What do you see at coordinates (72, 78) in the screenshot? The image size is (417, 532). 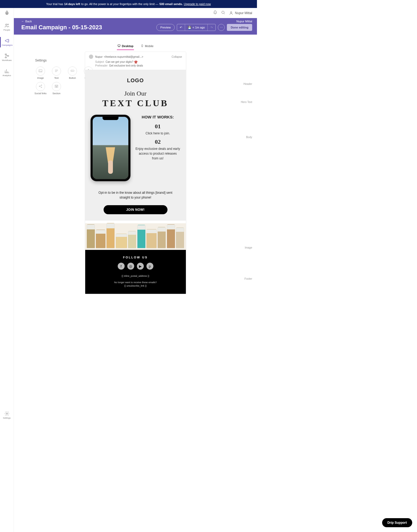 I see `component-button-label: Button` at bounding box center [72, 78].